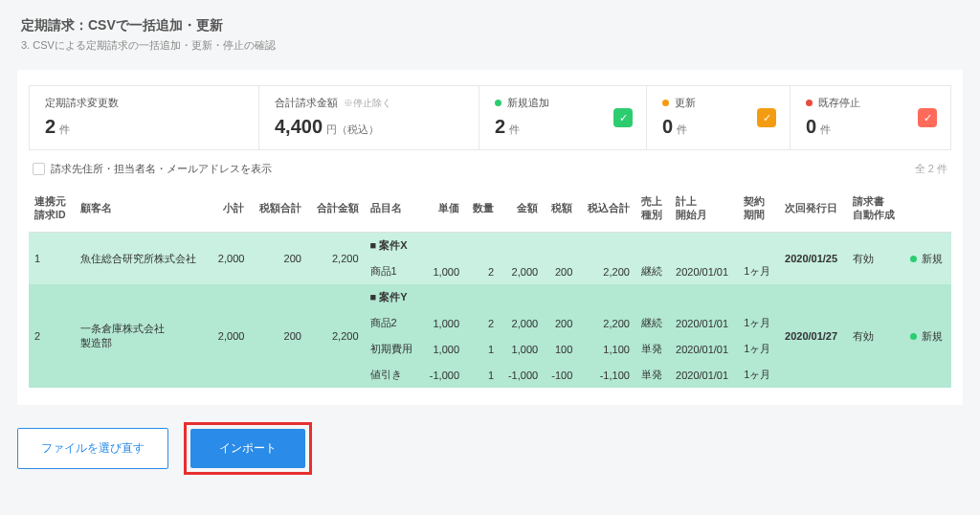 Image resolution: width=980 pixels, height=515 pixels. What do you see at coordinates (522, 348) in the screenshot?
I see `cell-amount: 1,000` at bounding box center [522, 348].